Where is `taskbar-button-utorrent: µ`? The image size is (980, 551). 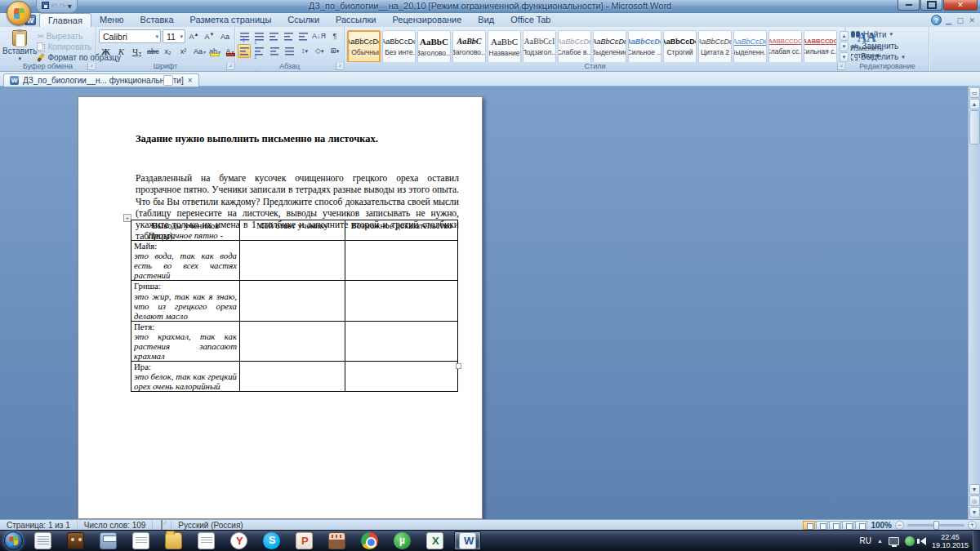
taskbar-button-utorrent: µ is located at coordinates (402, 540).